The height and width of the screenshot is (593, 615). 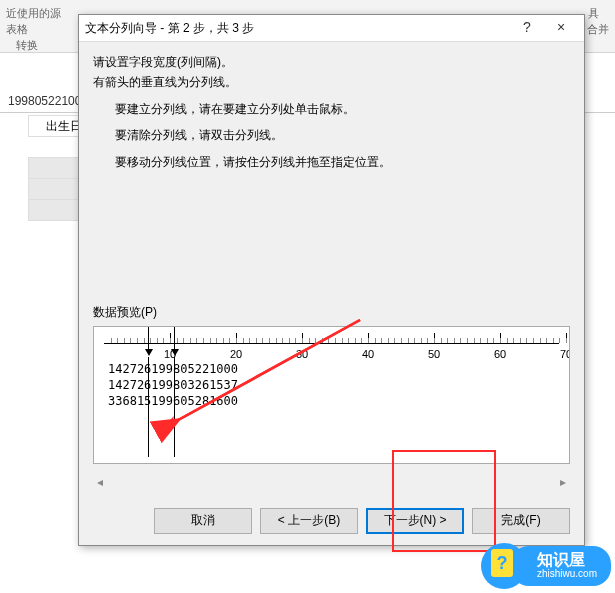 What do you see at coordinates (368, 354) in the screenshot?
I see `ruler-tick: 40` at bounding box center [368, 354].